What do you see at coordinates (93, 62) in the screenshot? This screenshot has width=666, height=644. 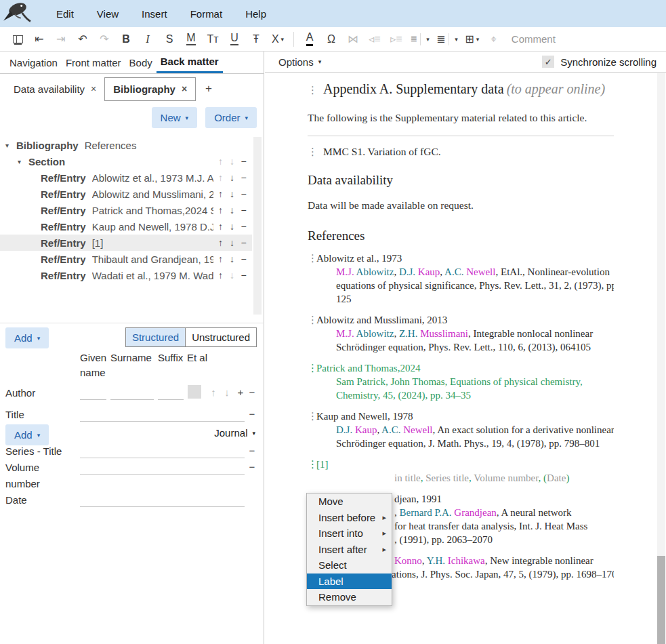 I see `view-tab-front-matter: Front matter` at bounding box center [93, 62].